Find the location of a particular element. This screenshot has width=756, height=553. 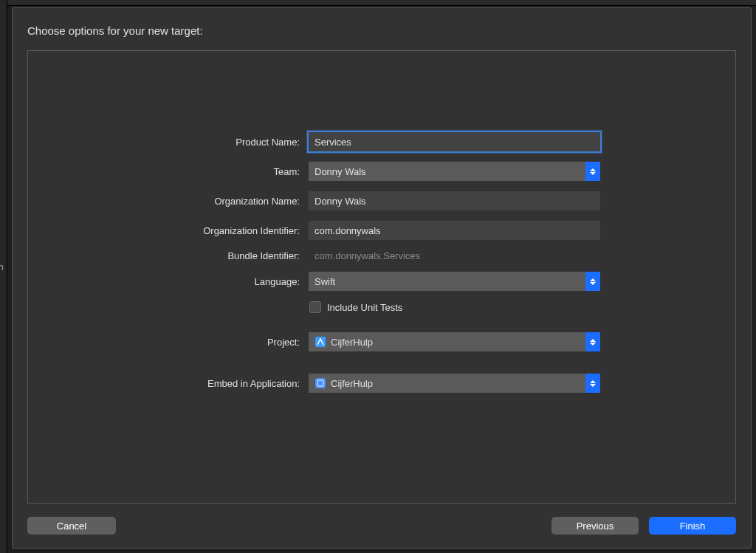

language-label: Language: is located at coordinates (179, 282).